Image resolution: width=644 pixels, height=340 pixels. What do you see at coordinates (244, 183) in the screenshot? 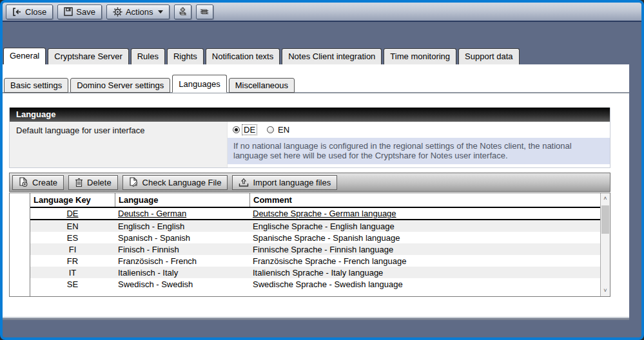
I see `upload-tray-icon` at bounding box center [244, 183].